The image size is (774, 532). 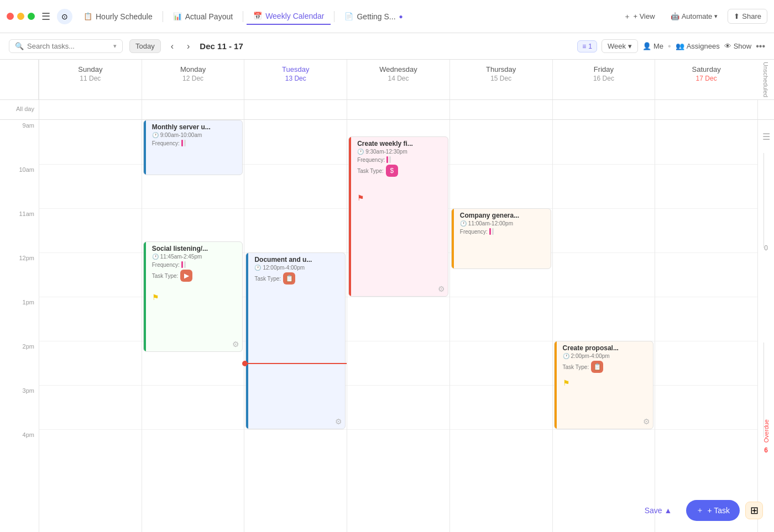 I want to click on settings-icon-proposal: ⚙, so click(x=647, y=422).